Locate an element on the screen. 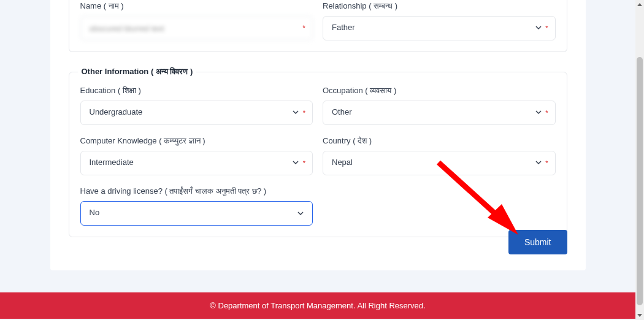 This screenshot has height=320, width=644. footer-text: © Department of Transport Management. Al… is located at coordinates (318, 305).